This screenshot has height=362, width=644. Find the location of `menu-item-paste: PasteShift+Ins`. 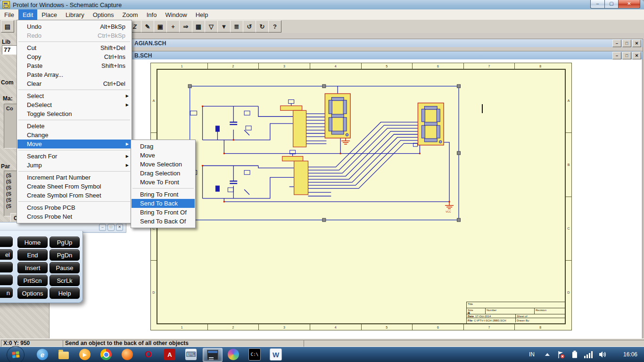

menu-item-paste: PasteShift+Ins is located at coordinates (74, 66).